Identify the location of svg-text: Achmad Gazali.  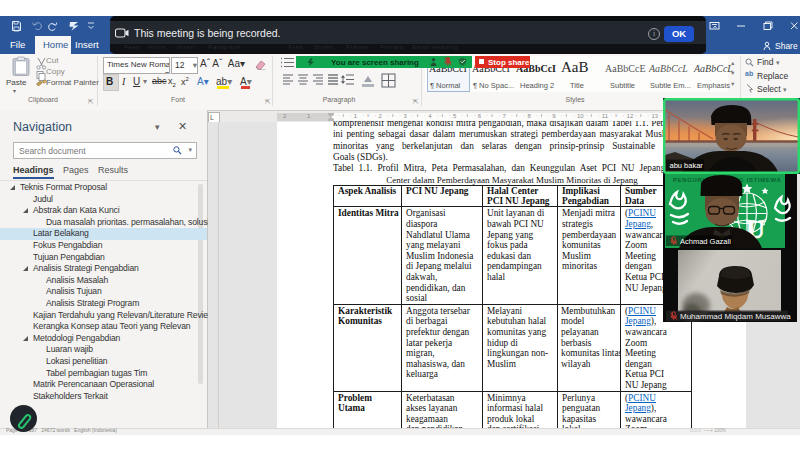
(706, 242).